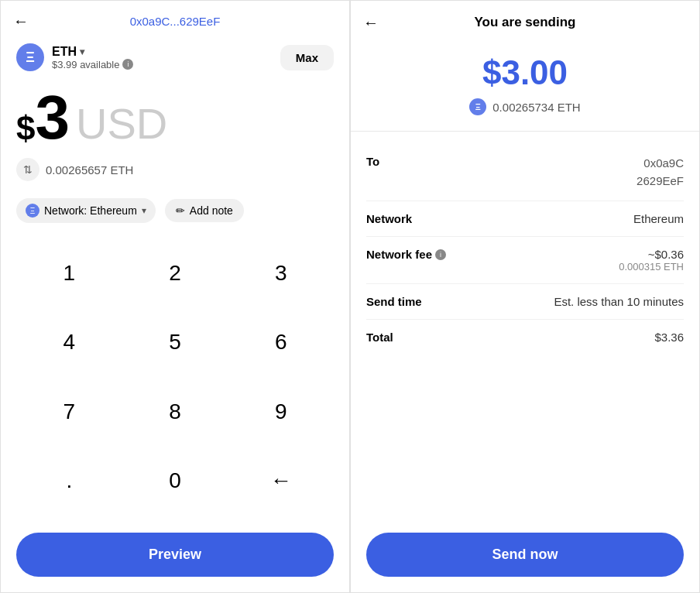  What do you see at coordinates (30, 57) in the screenshot?
I see `eth-logo-icon: Ξ` at bounding box center [30, 57].